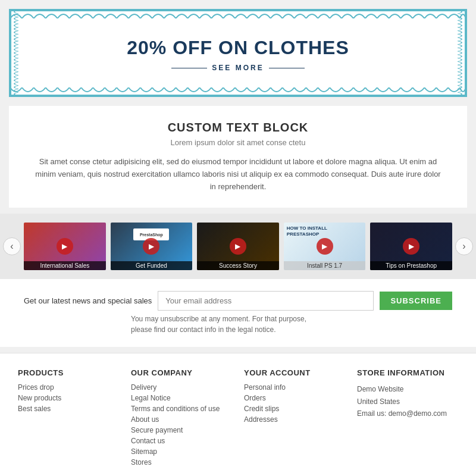  Describe the element at coordinates (65, 246) in the screenshot. I see `video-thumb-1: ▶ International Sales` at that location.